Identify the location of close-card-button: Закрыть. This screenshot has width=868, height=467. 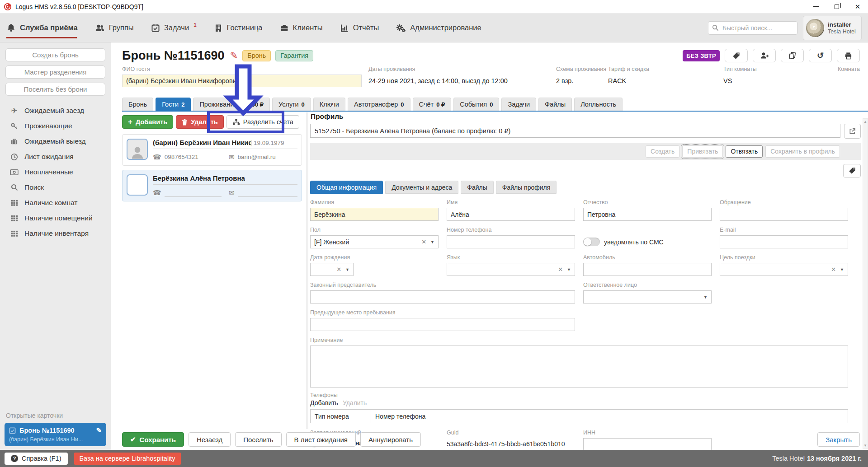
(839, 439).